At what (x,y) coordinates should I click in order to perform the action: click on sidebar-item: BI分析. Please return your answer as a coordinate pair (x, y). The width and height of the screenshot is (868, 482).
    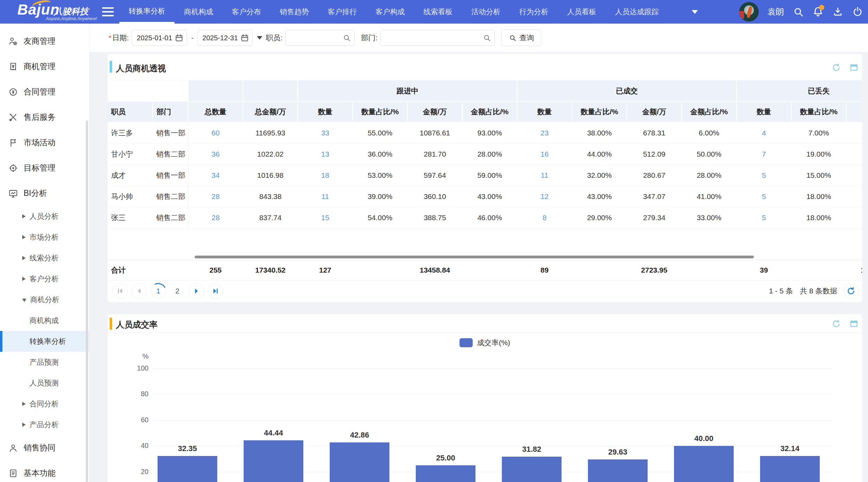
    Looking at the image, I should click on (44, 193).